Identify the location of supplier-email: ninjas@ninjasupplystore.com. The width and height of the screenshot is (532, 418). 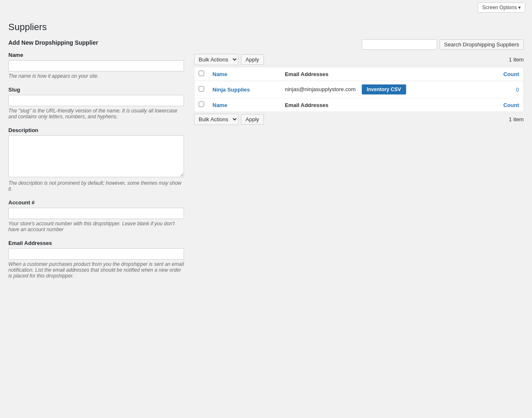
(320, 89).